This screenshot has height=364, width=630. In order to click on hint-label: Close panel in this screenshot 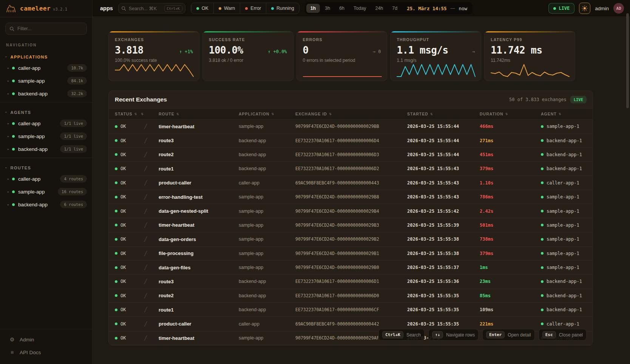, I will do `click(571, 335)`.